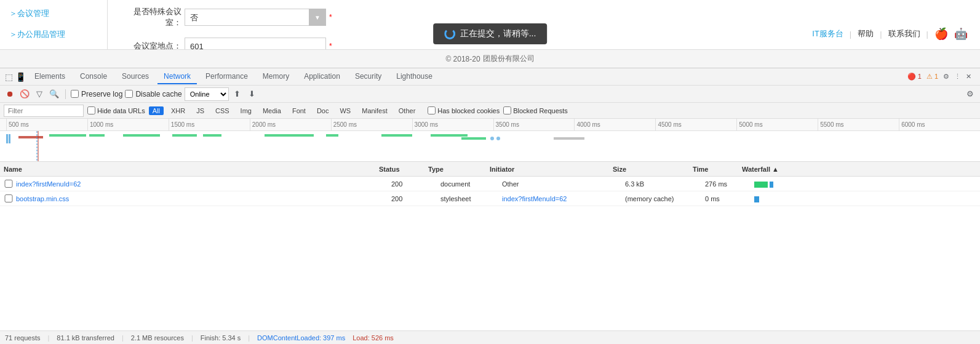  Describe the element at coordinates (299, 111) in the screenshot. I see `filter-tag-font: Font` at that location.